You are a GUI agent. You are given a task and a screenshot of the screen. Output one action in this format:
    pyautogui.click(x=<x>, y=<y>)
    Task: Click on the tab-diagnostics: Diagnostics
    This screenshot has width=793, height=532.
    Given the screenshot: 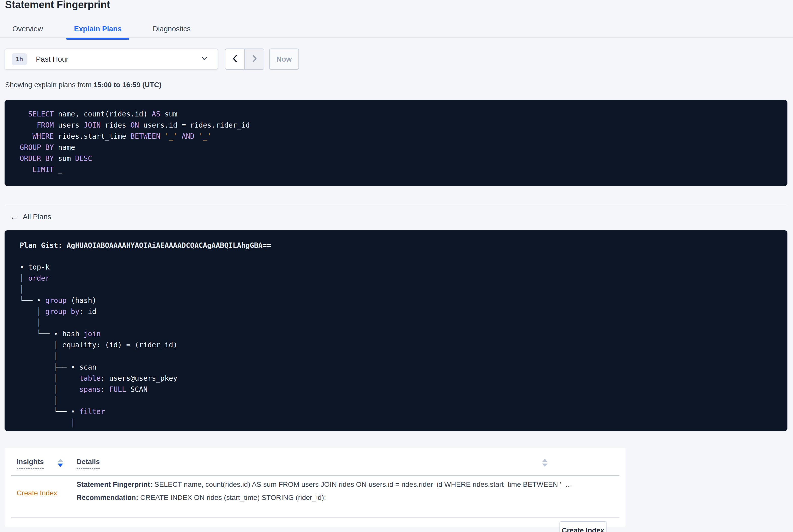 What is the action you would take?
    pyautogui.click(x=172, y=29)
    